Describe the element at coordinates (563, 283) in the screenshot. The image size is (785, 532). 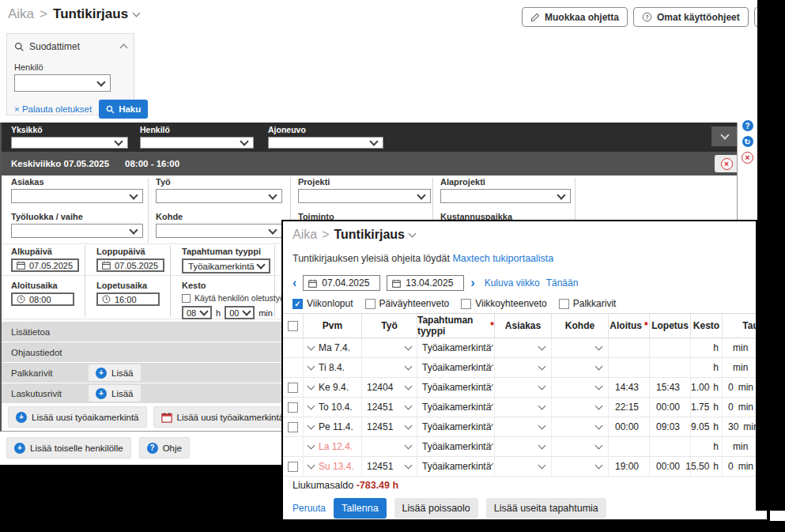
I see `today-link: Tänään` at that location.